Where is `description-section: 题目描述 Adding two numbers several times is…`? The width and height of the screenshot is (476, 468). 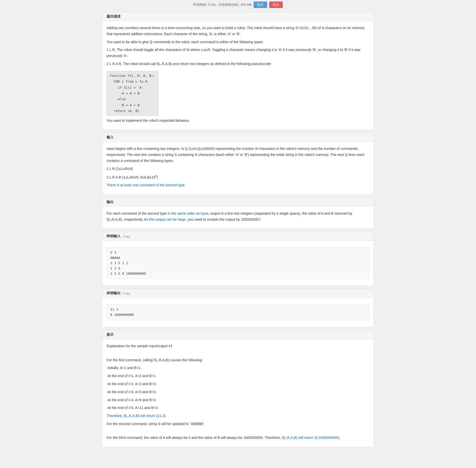 description-section: 题目描述 Adding two numbers several times is… is located at coordinates (238, 71).